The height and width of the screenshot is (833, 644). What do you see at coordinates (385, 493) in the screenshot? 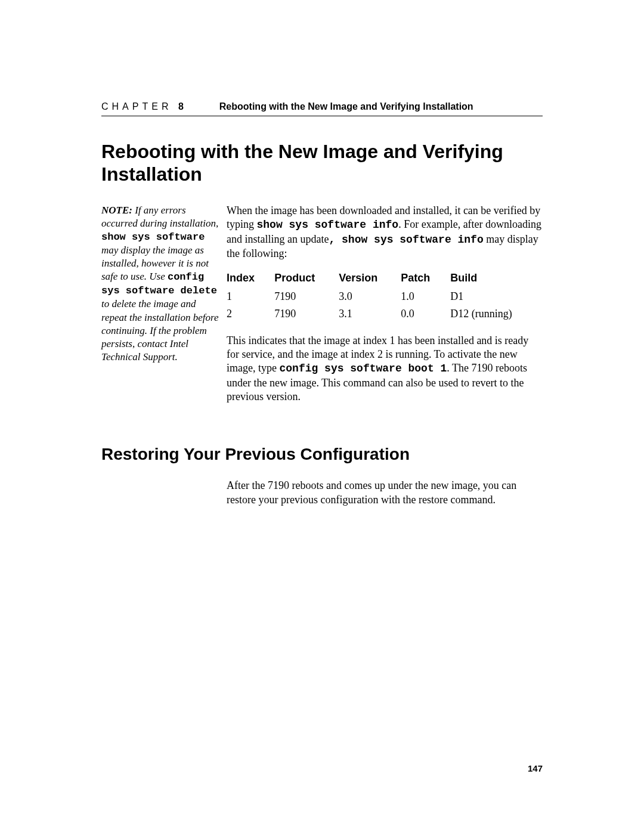
I see `section2-body: After the 7190 reboots and comes up unde…` at bounding box center [385, 493].